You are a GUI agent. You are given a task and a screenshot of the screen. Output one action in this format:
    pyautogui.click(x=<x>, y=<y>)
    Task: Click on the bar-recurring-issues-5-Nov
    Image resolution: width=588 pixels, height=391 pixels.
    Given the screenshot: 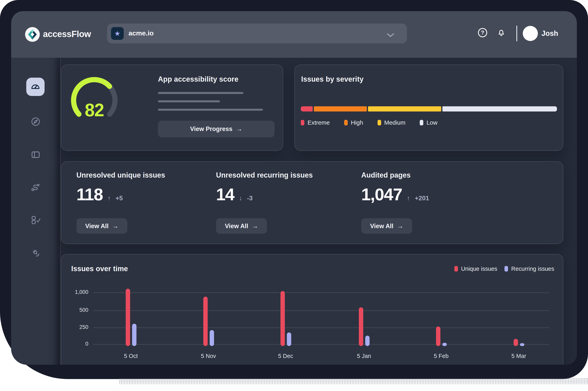 What is the action you would take?
    pyautogui.click(x=212, y=338)
    